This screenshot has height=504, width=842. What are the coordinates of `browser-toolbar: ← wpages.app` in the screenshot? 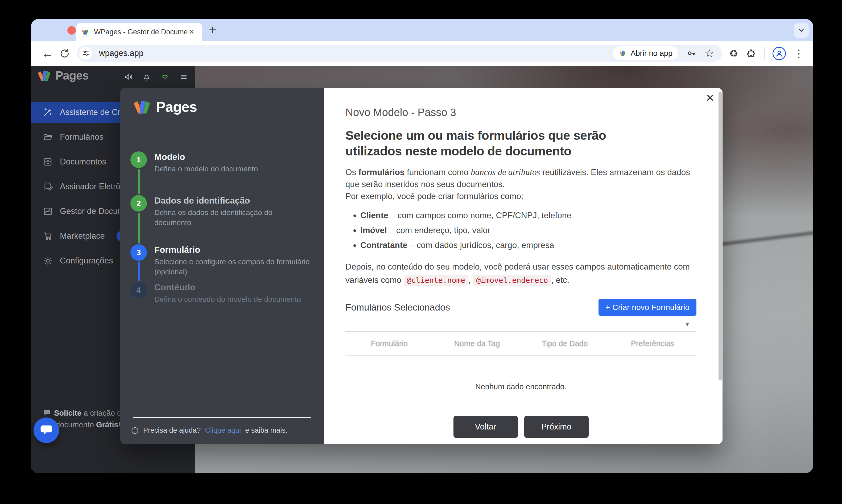 It's located at (422, 54).